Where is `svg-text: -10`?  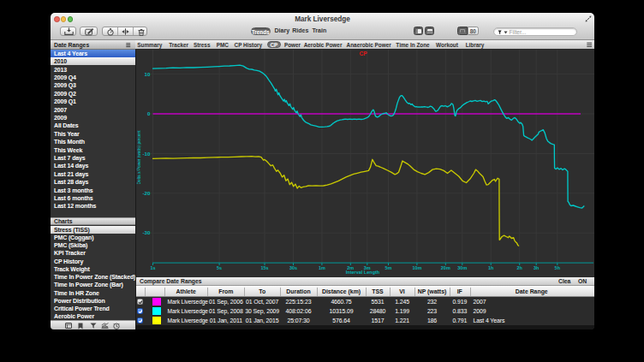 svg-text: -10 is located at coordinates (147, 154).